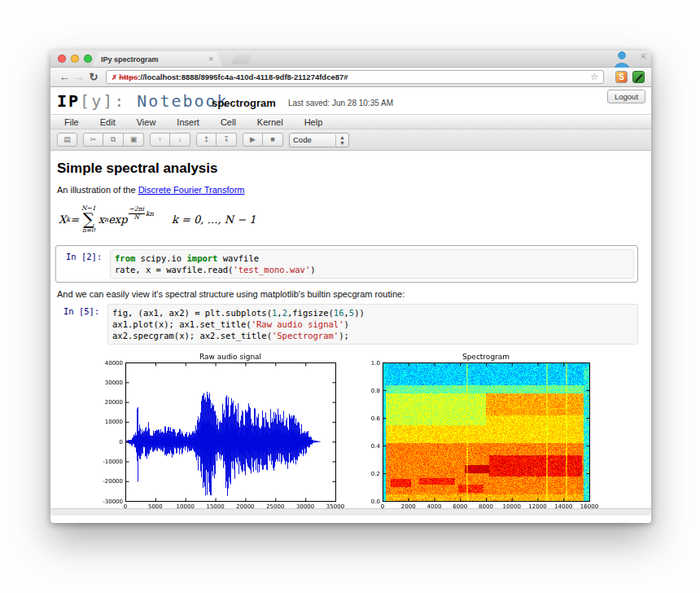 This screenshot has width=700, height=593. I want to click on notebook-header: IP[y]: Notebook spectrogram Last saved: …, so click(351, 101).